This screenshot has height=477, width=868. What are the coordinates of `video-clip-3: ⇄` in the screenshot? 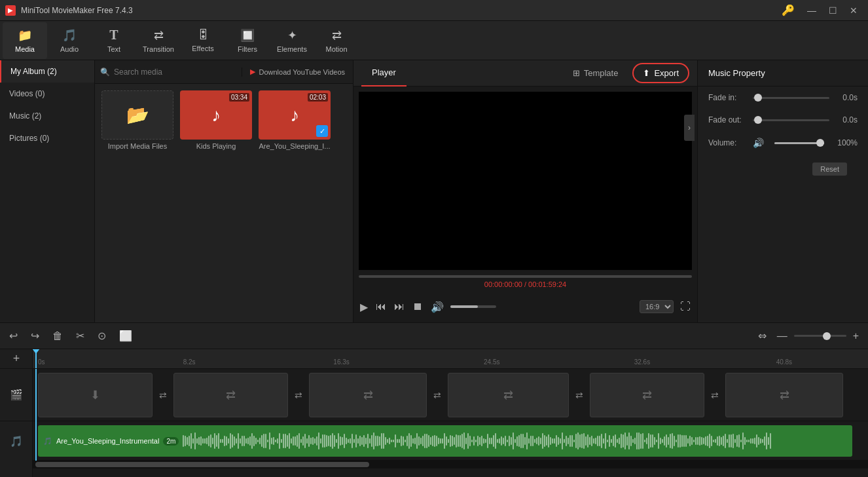 It's located at (368, 395).